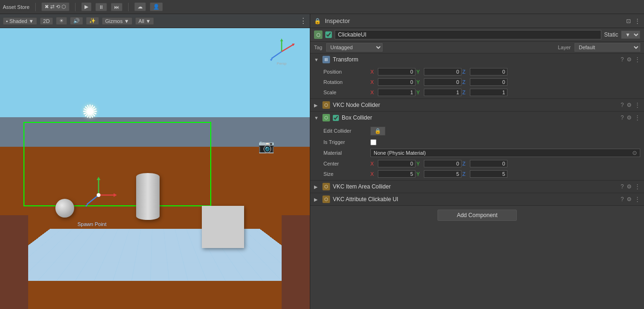 The width and height of the screenshot is (644, 309). What do you see at coordinates (303, 21) in the screenshot?
I see `scene-menu-dots: ⋮` at bounding box center [303, 21].